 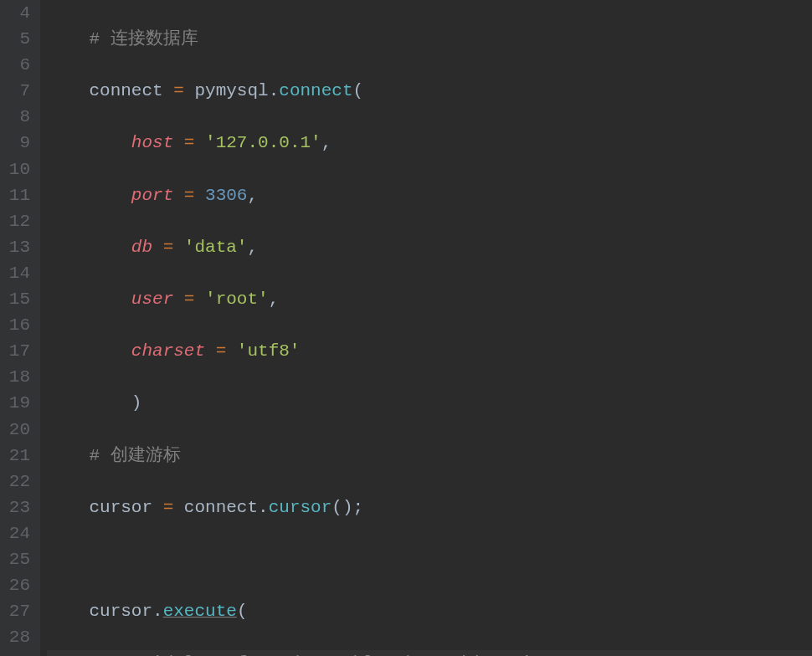 What do you see at coordinates (15, 430) in the screenshot?
I see `line-number: 20` at bounding box center [15, 430].